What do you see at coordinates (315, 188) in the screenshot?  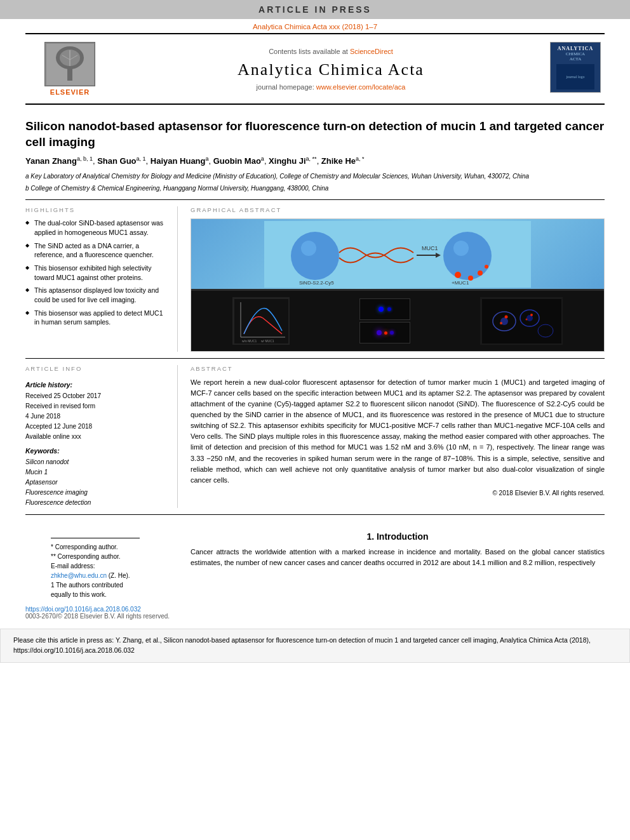 I see `affiliation-b: b College of Chemistry & Chemical Engine…` at bounding box center [315, 188].